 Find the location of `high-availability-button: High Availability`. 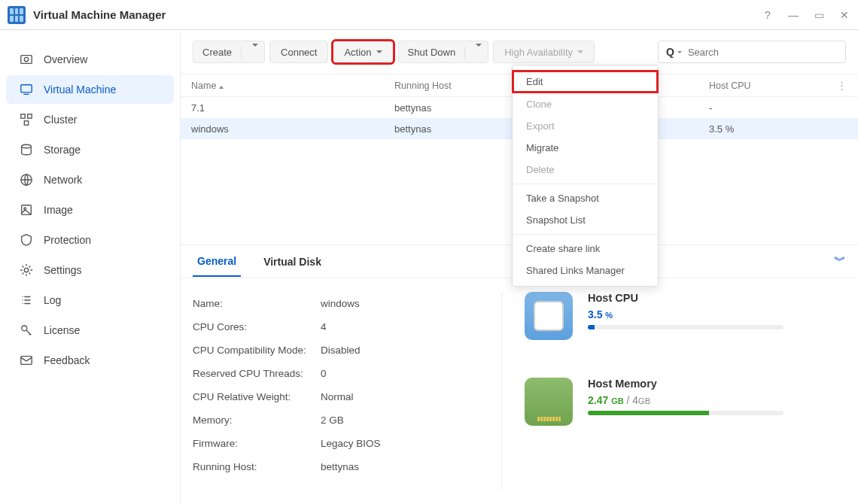

high-availability-button: High Availability is located at coordinates (543, 52).